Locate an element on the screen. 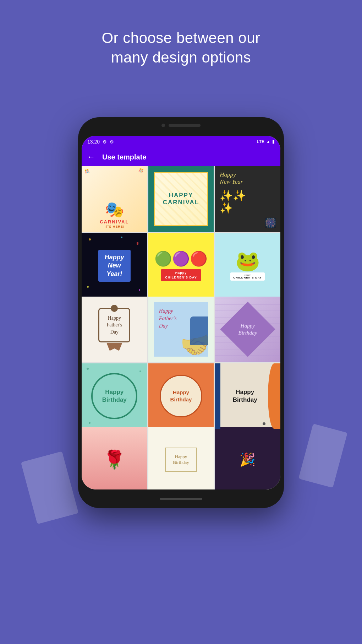 This screenshot has height=644, width=362. bg-shape-left is located at coordinates (50, 488).